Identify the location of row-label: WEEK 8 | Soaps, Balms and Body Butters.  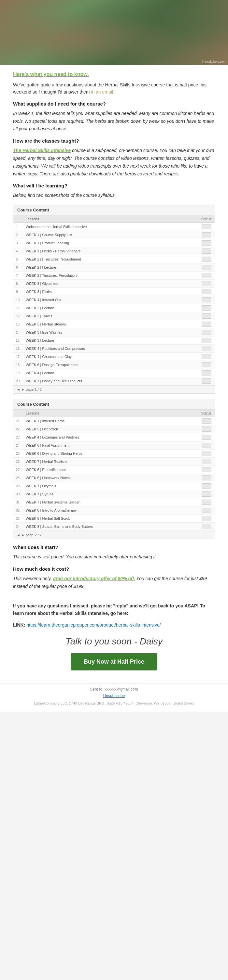
(111, 527).